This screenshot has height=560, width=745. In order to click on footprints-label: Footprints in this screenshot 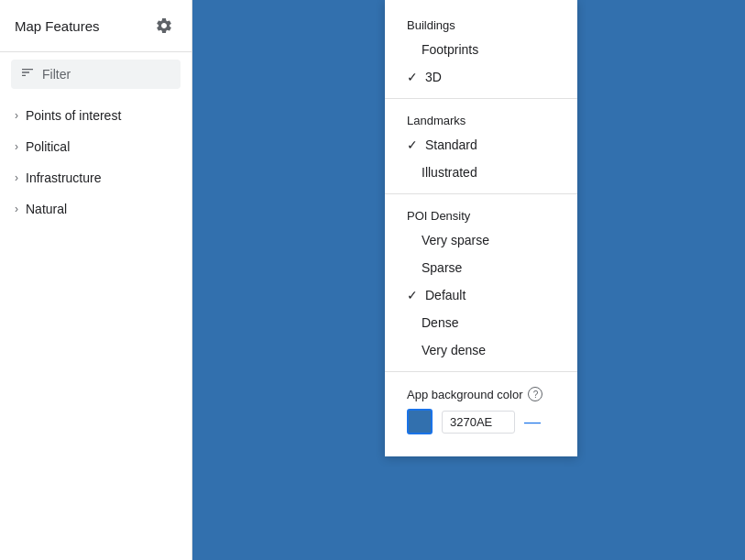, I will do `click(450, 49)`.